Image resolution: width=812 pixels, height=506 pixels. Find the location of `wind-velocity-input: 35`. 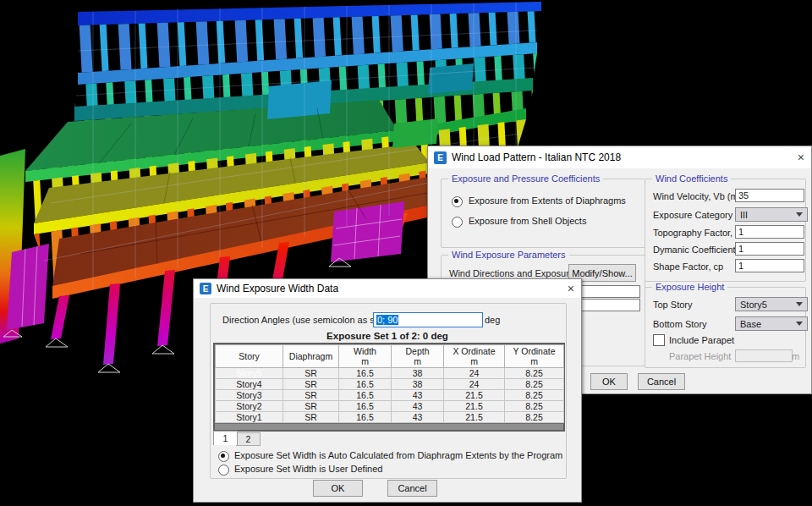

wind-velocity-input: 35 is located at coordinates (770, 195).